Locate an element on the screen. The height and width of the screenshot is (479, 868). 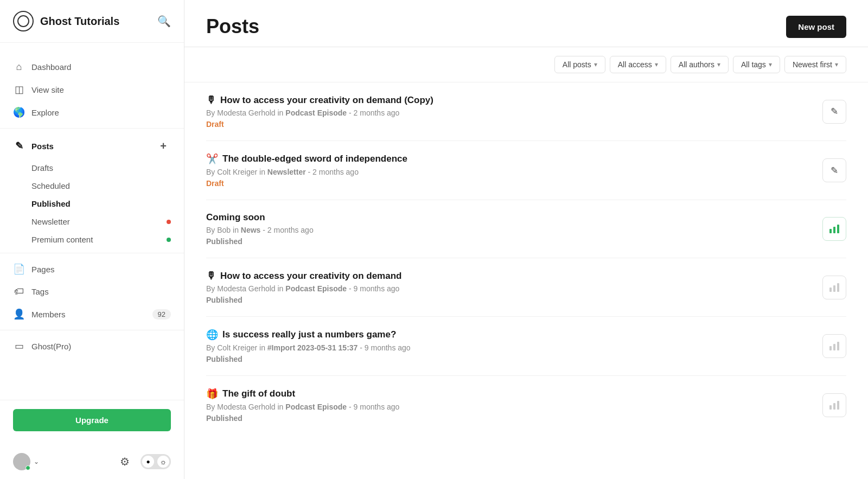
filter-all-tags: All tags ▾ is located at coordinates (756, 65).